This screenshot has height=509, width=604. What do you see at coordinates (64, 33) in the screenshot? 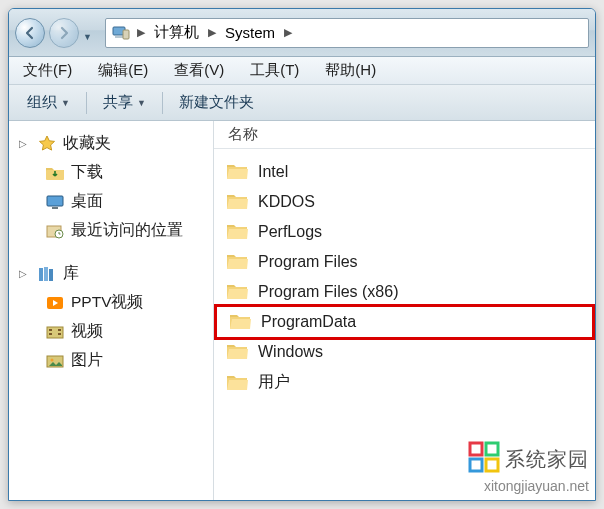
I see `forward-button` at bounding box center [64, 33].